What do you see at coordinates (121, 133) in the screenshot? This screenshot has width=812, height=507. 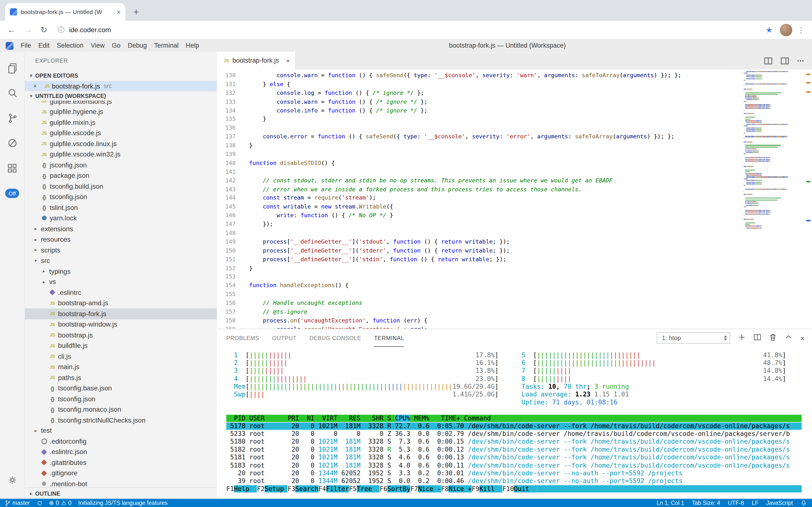 I see `tree-item-gulpfile.vscode.js: gulpfile.vscode.js` at bounding box center [121, 133].